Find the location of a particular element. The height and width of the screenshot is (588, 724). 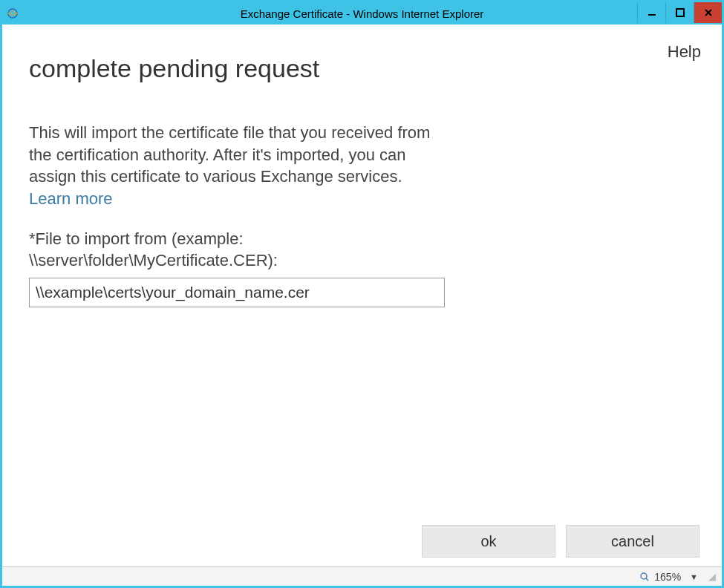

resize-grip-icon: ◢ is located at coordinates (712, 576).